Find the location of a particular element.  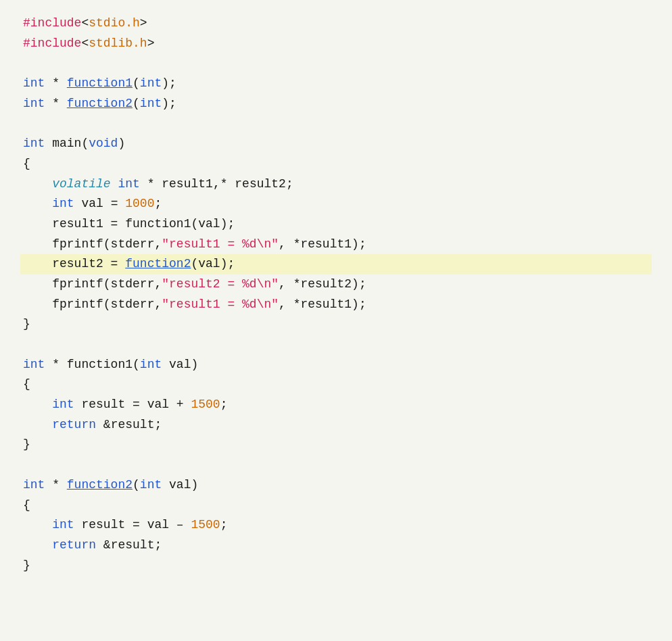

code-line-L24: int * function2(int val) is located at coordinates (336, 485).